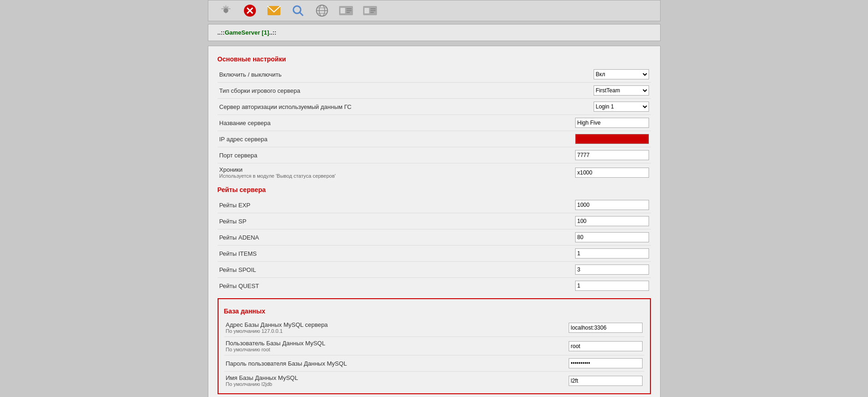  I want to click on field-adena-input-cell, so click(575, 237).